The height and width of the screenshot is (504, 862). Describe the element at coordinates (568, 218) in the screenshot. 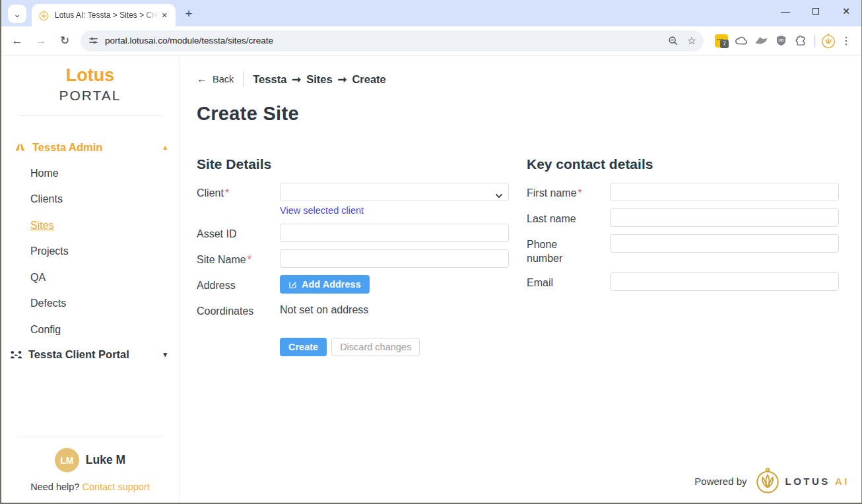

I see `last-name-label: Last name` at that location.